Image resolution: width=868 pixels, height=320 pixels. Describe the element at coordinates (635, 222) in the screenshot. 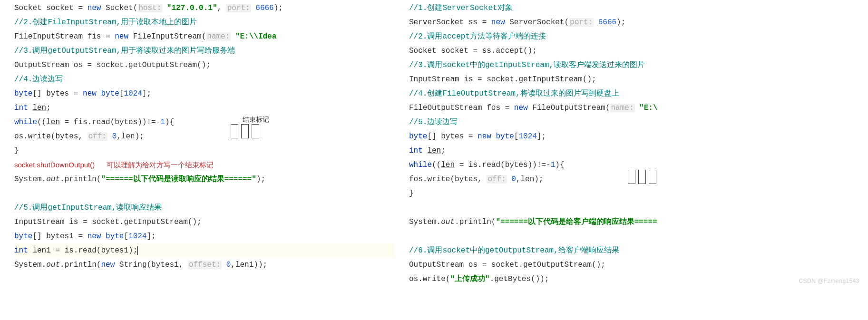

I see `code-line: System.out.println("======以下代码是给客户端的响应结果…` at that location.